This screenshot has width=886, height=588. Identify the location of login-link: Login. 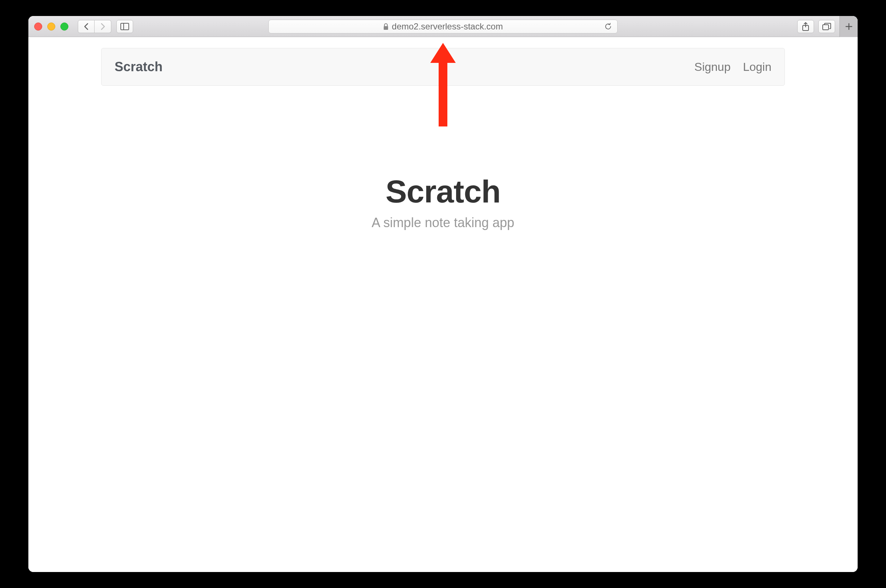
(757, 67).